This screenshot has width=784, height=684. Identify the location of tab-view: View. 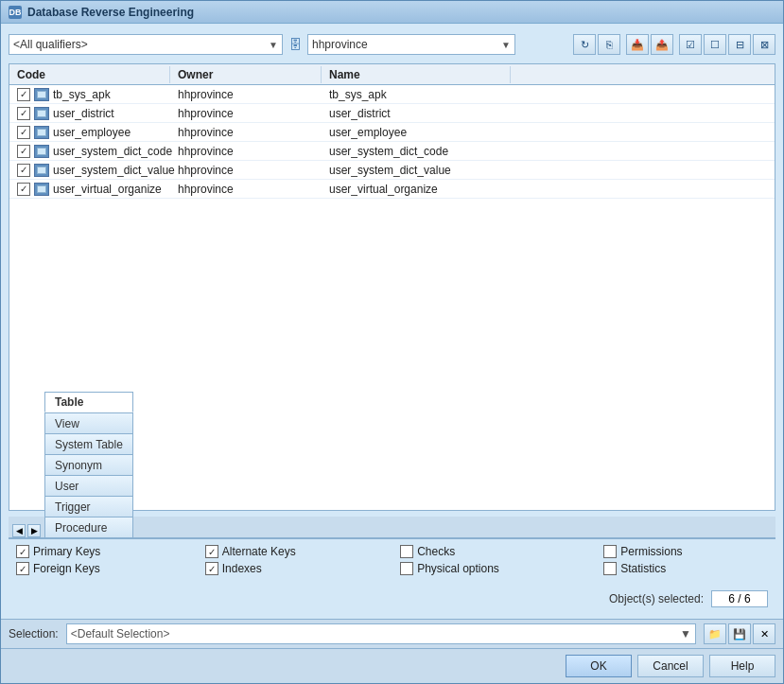
(89, 423).